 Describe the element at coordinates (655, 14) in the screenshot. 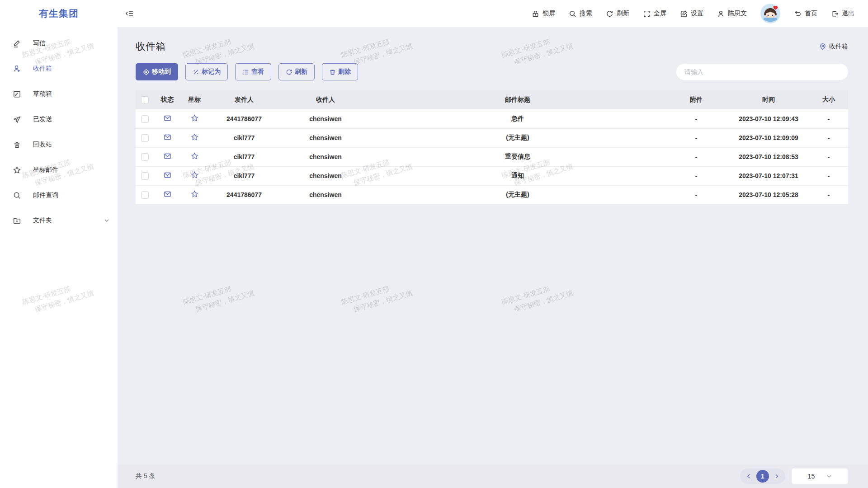

I see `fullscreen-button: 全屏` at that location.